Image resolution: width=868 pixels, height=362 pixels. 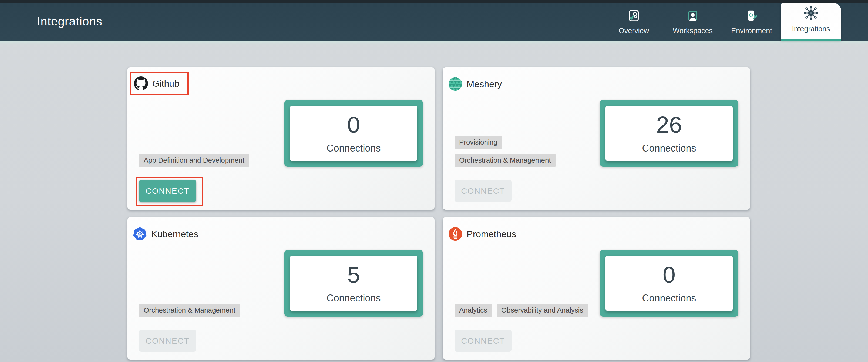 I want to click on category-tag: Observability and Analysis, so click(x=542, y=310).